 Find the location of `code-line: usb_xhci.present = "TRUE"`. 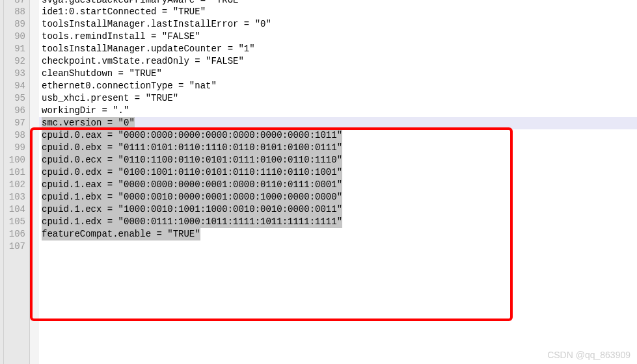

code-line: usb_xhci.present = "TRUE" is located at coordinates (338, 99).